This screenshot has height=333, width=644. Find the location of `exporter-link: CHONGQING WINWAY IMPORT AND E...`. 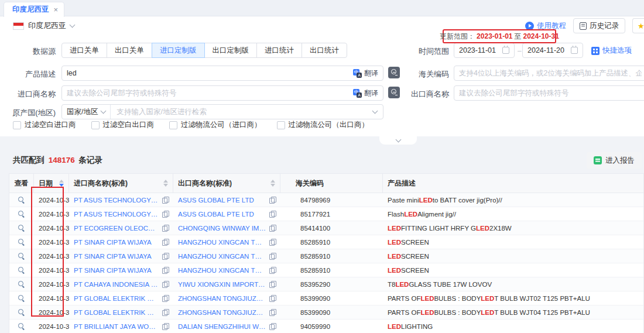

exporter-link: CHONGQING WINWAY IMPORT AND E... is located at coordinates (222, 228).